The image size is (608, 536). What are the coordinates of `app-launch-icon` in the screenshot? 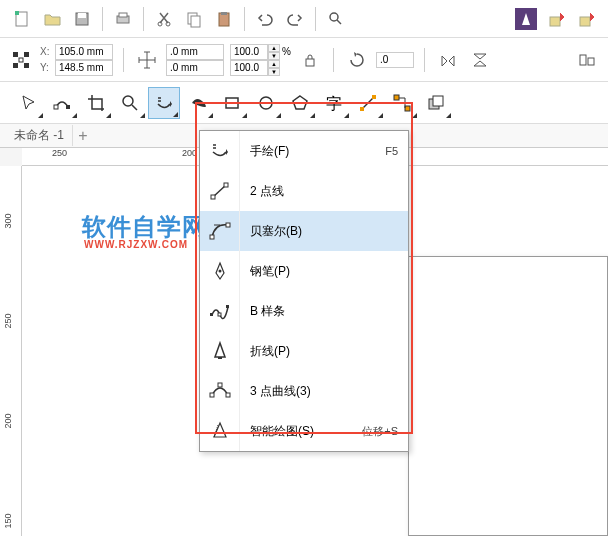 It's located at (526, 19).